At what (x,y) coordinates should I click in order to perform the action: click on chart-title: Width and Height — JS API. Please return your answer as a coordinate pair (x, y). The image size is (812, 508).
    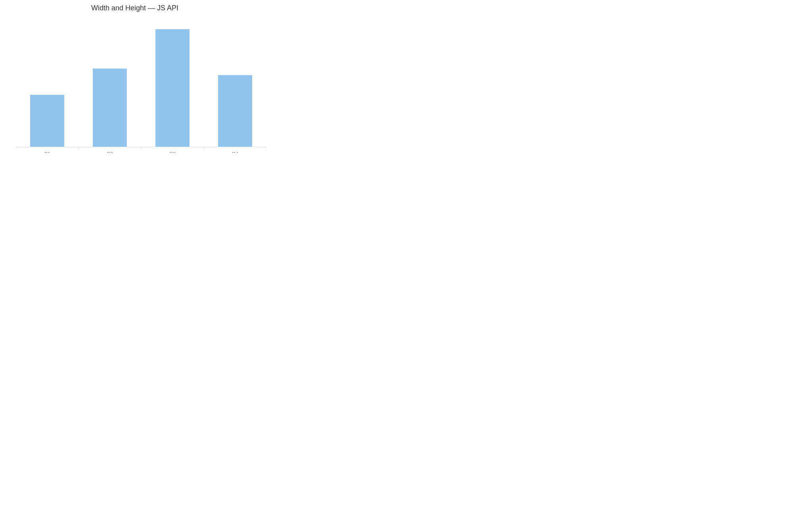
    Looking at the image, I should click on (135, 8).